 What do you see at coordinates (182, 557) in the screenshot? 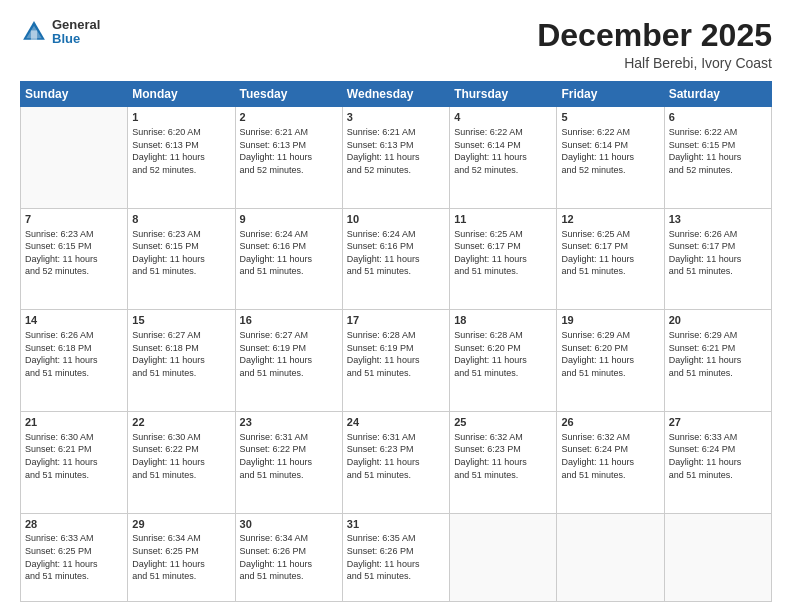
I see `calendar-cell: 29Sunrise: 6:34 AM Sunset: 6:25 PM Dayli…` at bounding box center [182, 557].